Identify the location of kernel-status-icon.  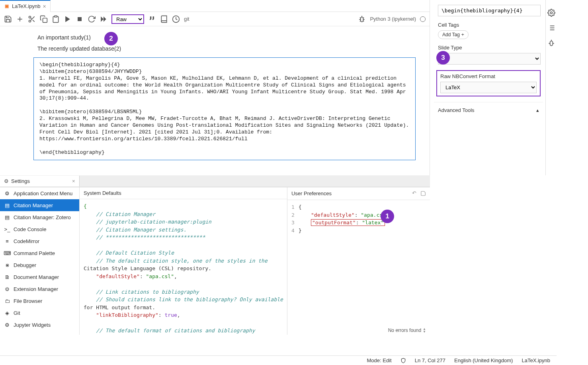
(423, 19).